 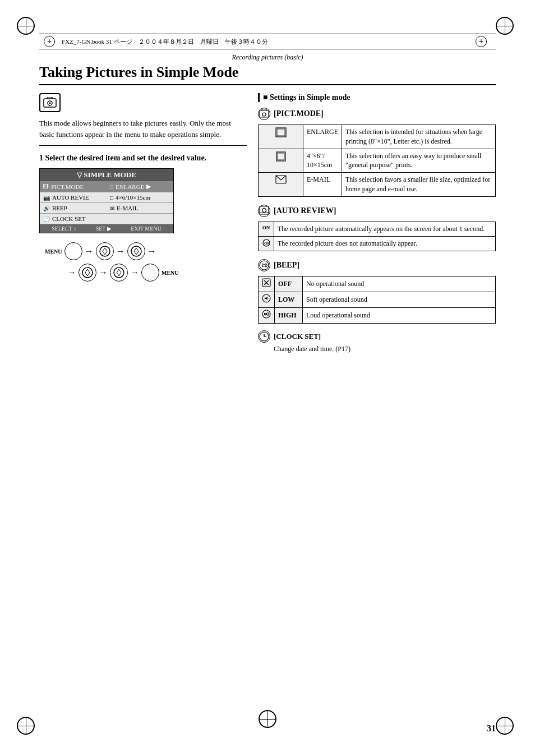 What do you see at coordinates (481, 42) in the screenshot?
I see `header-crosshair-right` at bounding box center [481, 42].